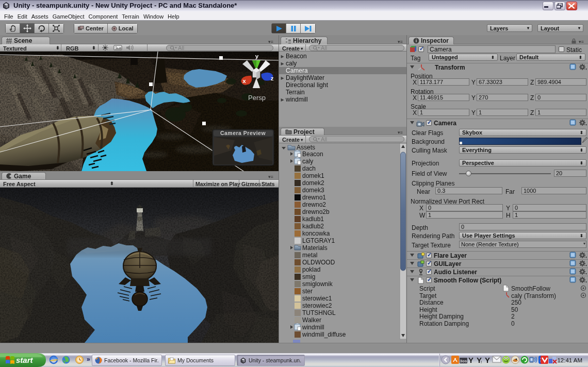 The height and width of the screenshot is (367, 588). I want to click on svg-text: LGTGRAY1, so click(319, 241).